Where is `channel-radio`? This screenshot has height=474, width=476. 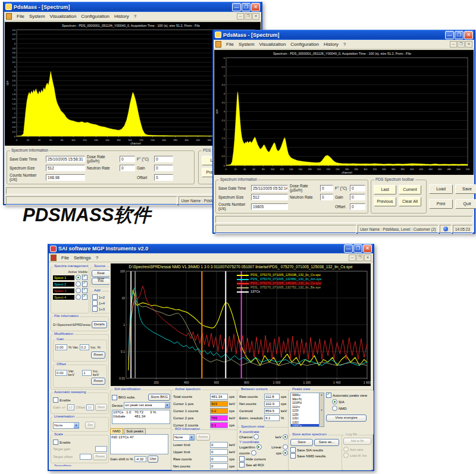 channel-radio is located at coordinates (256, 437).